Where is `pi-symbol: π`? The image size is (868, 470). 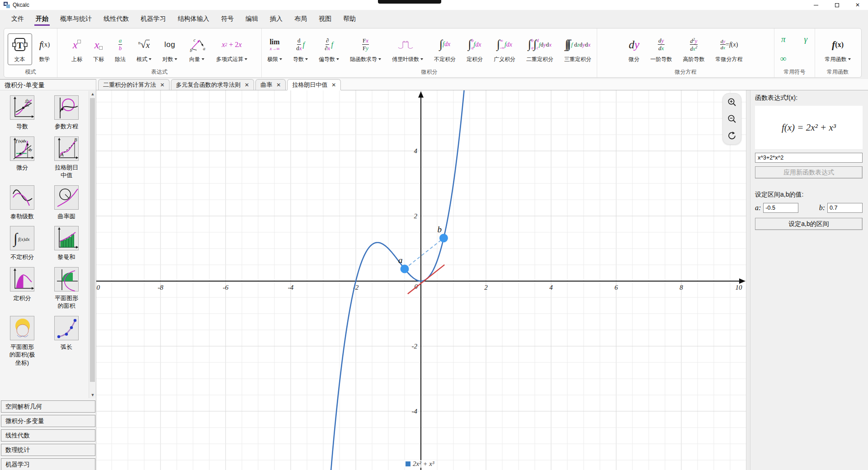
pi-symbol: π is located at coordinates (783, 39).